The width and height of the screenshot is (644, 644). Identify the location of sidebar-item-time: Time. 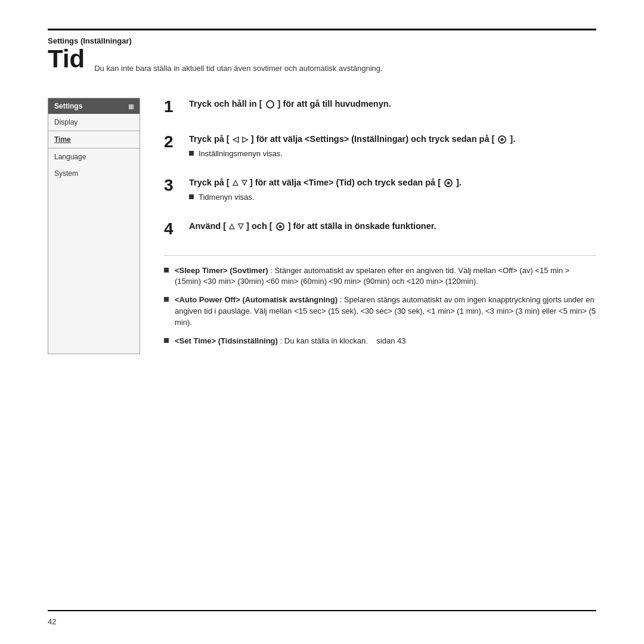
(94, 140).